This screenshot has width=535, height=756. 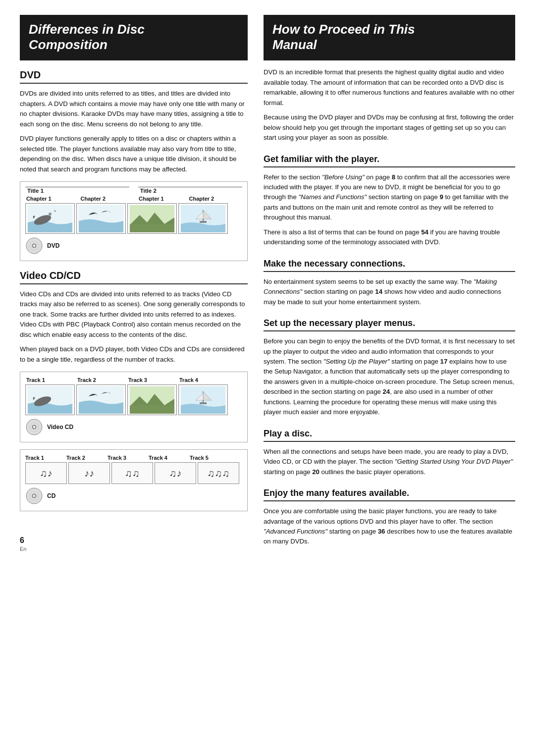 I want to click on right-section-0-para: There is also a list of terms that can b…, so click(x=389, y=238).